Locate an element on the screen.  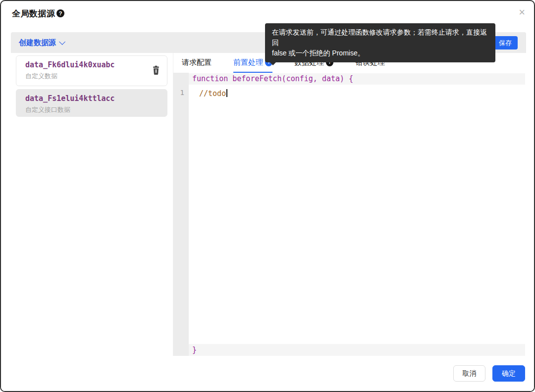
create-datasource-button: 创建数据源 is located at coordinates (41, 43).